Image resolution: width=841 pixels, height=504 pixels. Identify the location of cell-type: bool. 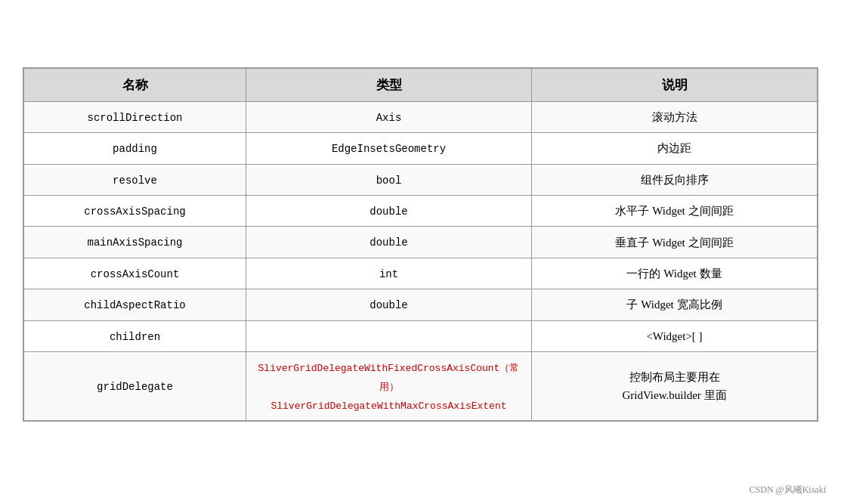
(389, 180).